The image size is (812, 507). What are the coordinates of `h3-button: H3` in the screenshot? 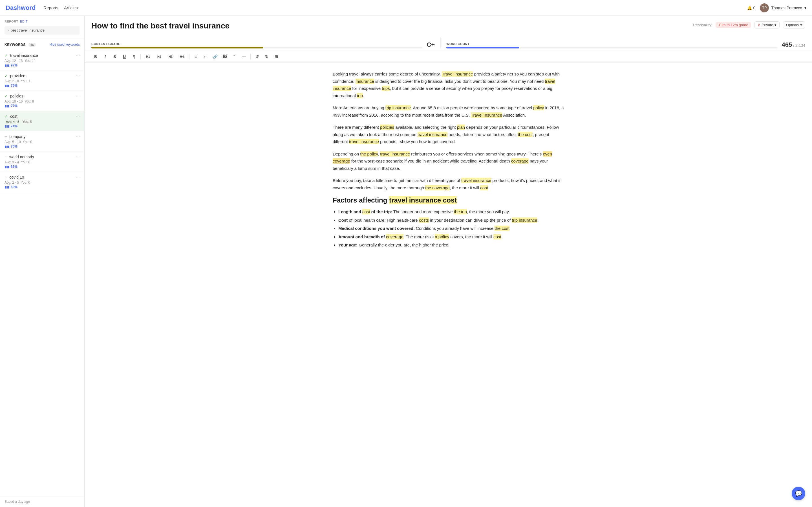 It's located at (170, 57).